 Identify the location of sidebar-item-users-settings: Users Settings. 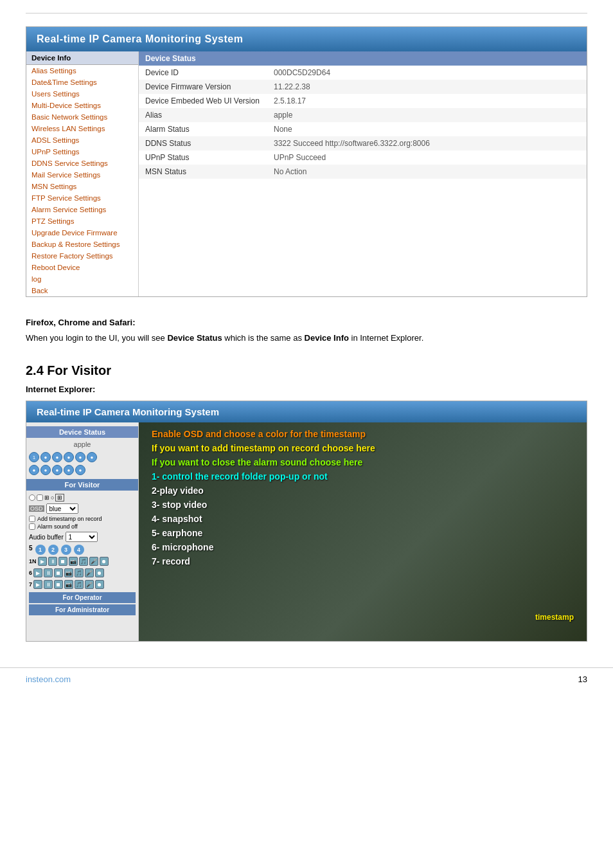
(82, 94).